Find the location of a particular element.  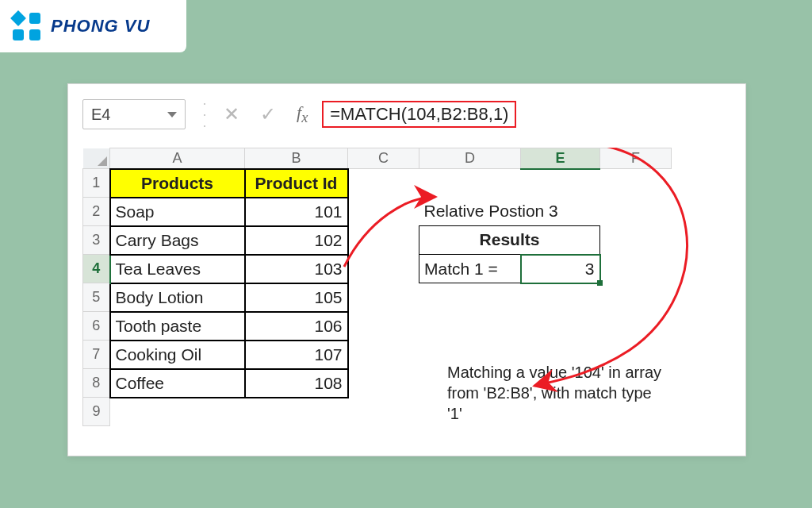

cell: Coffee is located at coordinates (178, 383).